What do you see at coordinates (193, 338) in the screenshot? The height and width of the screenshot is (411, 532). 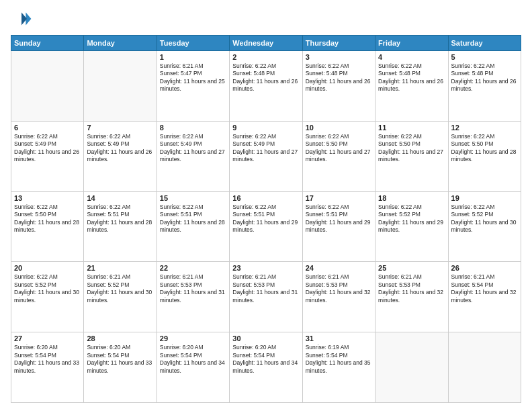 I see `day-number: 29` at bounding box center [193, 338].